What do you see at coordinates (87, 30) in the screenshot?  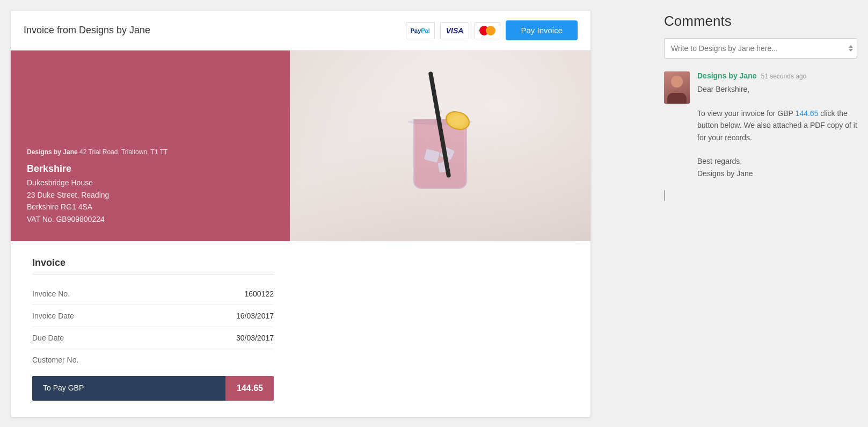 I see `invoice-title: Invoice from Designs by Jane` at bounding box center [87, 30].